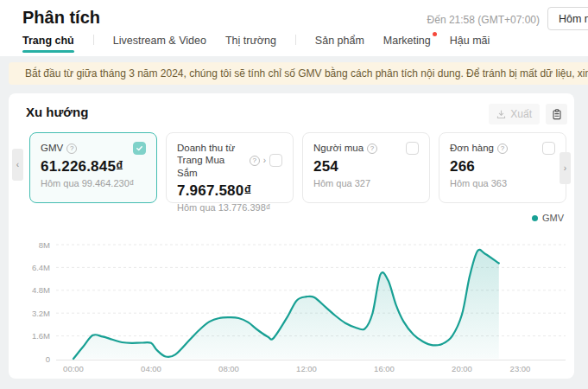 This screenshot has width=588, height=389. Describe the element at coordinates (93, 168) in the screenshot. I see `metric-card-gmv: GMV ? 61.226.845₫ Hôm qua 99.464.230₫` at that location.